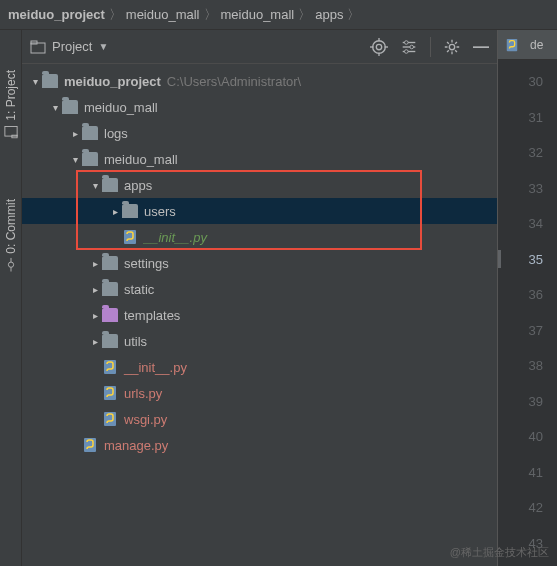 The height and width of the screenshot is (566, 557). Describe the element at coordinates (260, 393) in the screenshot. I see `tree-node-file: urls.py` at that location.